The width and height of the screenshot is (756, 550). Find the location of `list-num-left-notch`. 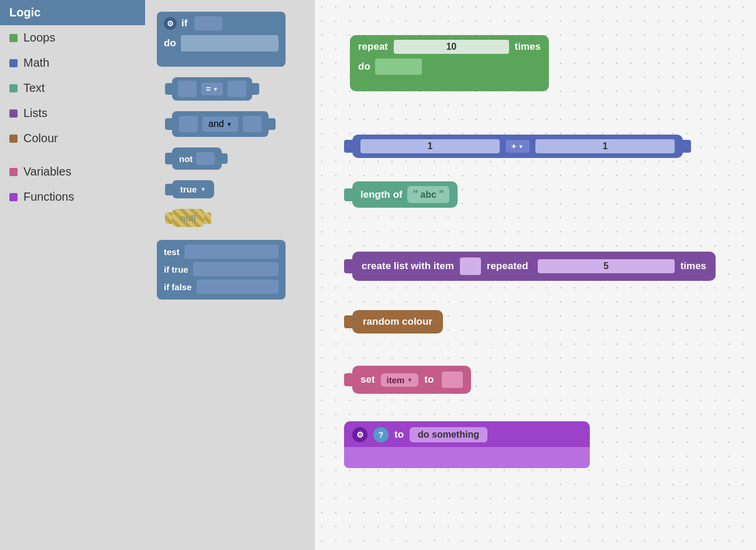

list-num-left-notch is located at coordinates (535, 266).